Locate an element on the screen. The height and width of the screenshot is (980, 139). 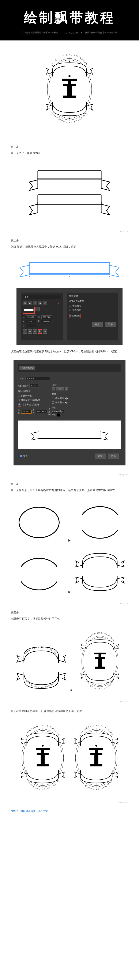
step3-figure is located at coordinates (70, 523).